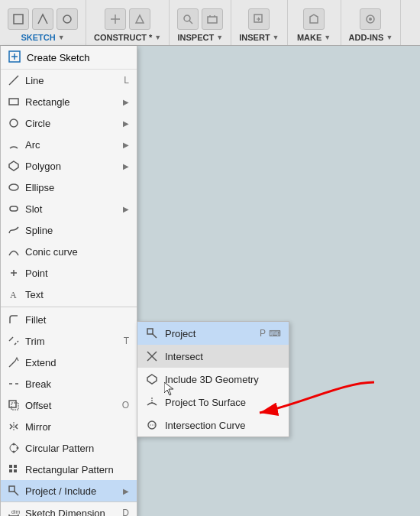 This screenshot has height=516, width=420. I want to click on submenu-intersection-curve-label: Intersection Curve, so click(205, 425).